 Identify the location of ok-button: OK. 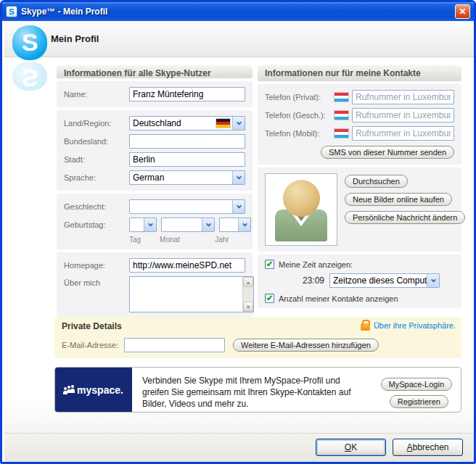
(351, 447).